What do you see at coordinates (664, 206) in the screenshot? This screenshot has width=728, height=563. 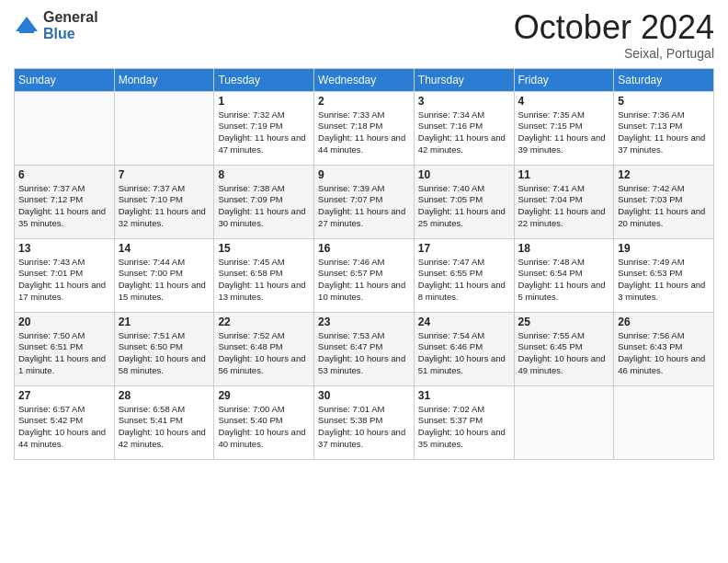 I see `day-detail: Sunrise: 7:42 AMSunset: 7:03 PMDaylight:…` at bounding box center [664, 206].